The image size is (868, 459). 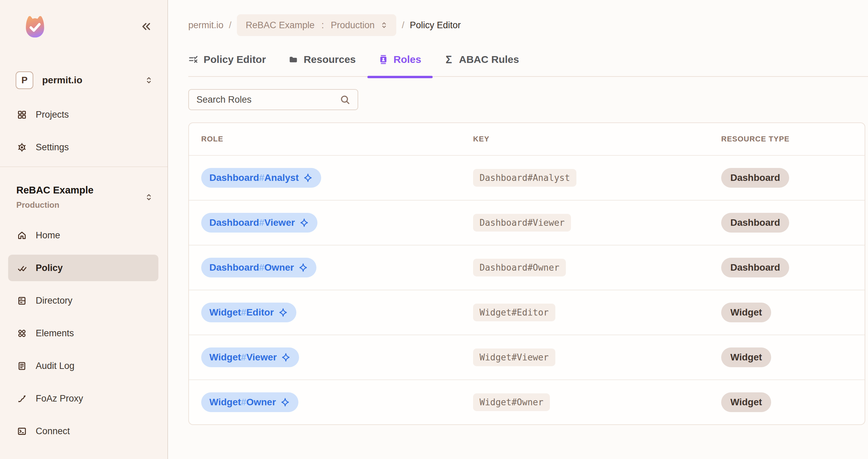 I want to click on collapse-sidebar-button, so click(x=145, y=27).